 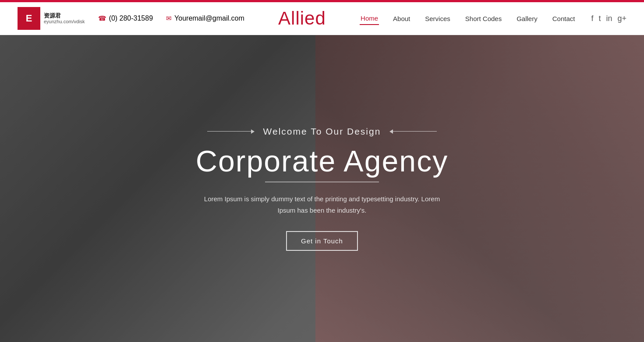 I want to click on social-icons: f t in g+, so click(x=609, y=18).